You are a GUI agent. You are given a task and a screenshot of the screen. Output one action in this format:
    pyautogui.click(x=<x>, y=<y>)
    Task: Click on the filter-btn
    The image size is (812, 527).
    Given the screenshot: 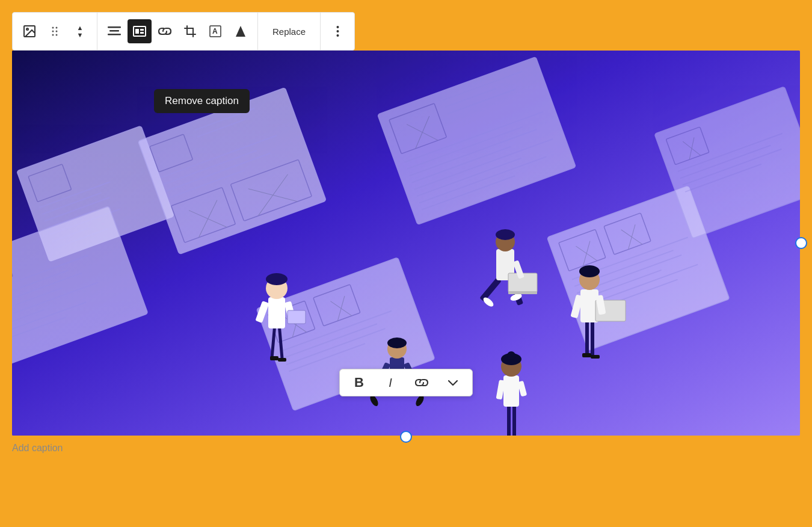 What is the action you would take?
    pyautogui.click(x=241, y=31)
    